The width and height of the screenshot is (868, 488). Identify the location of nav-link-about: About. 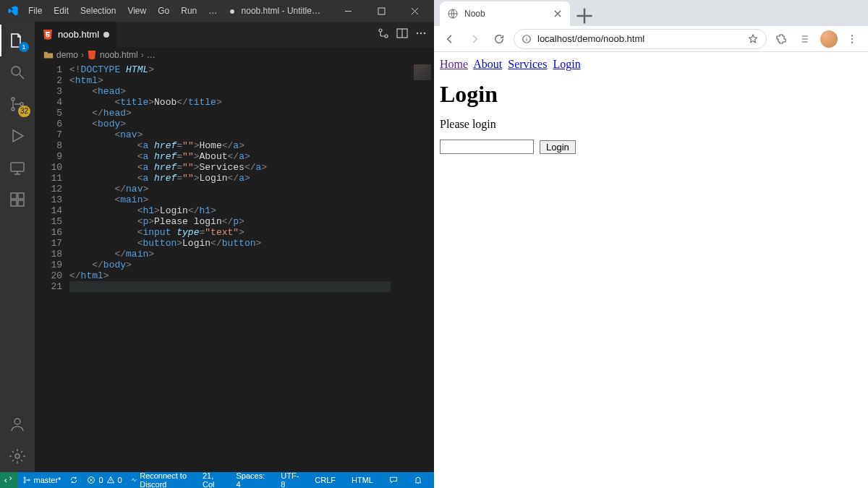
(488, 64).